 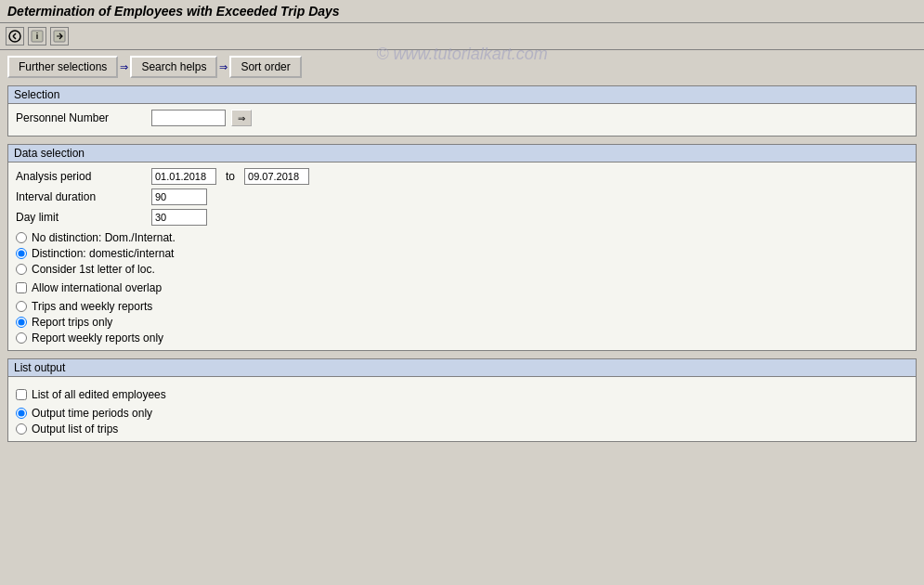 I want to click on list-output-section: List output List of all edited employees…, so click(x=462, y=400).